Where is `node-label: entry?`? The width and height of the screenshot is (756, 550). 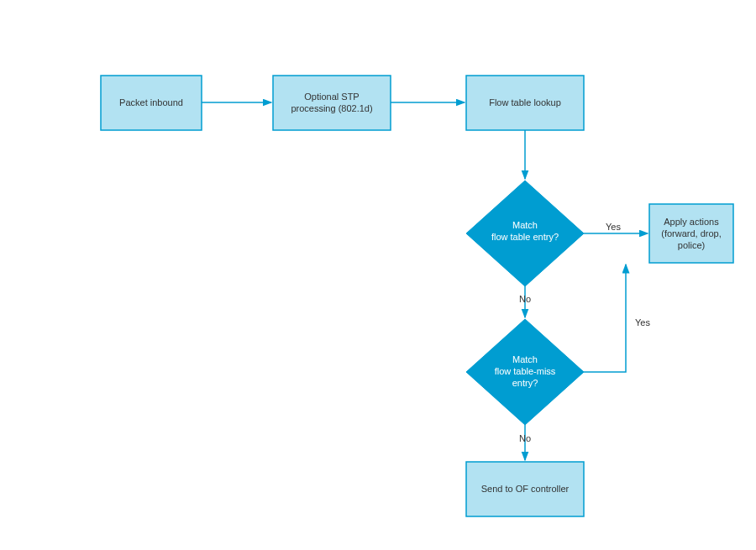 node-label: entry? is located at coordinates (526, 383).